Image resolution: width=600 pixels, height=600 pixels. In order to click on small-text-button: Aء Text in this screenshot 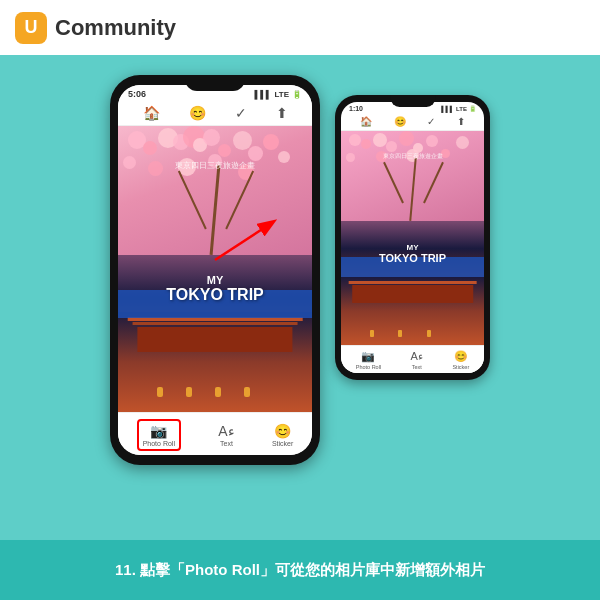, I will do `click(417, 360)`.